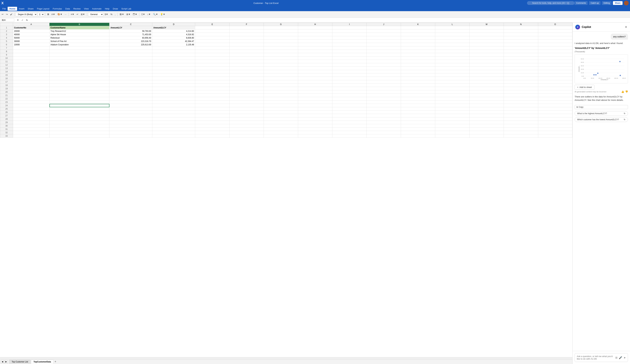 The width and height of the screenshot is (630, 364). I want to click on comments-button: Comments, so click(581, 3).